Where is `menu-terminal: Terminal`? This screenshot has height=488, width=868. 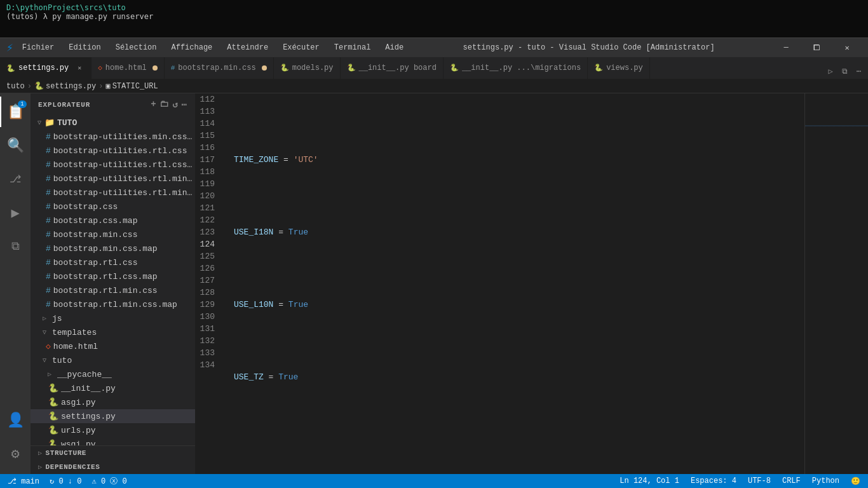 menu-terminal: Terminal is located at coordinates (353, 48).